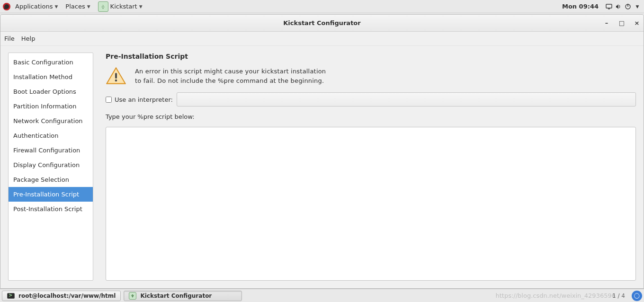 The height and width of the screenshot is (302, 644). Describe the element at coordinates (7, 7) in the screenshot. I see `distro-logo-icon` at that location.